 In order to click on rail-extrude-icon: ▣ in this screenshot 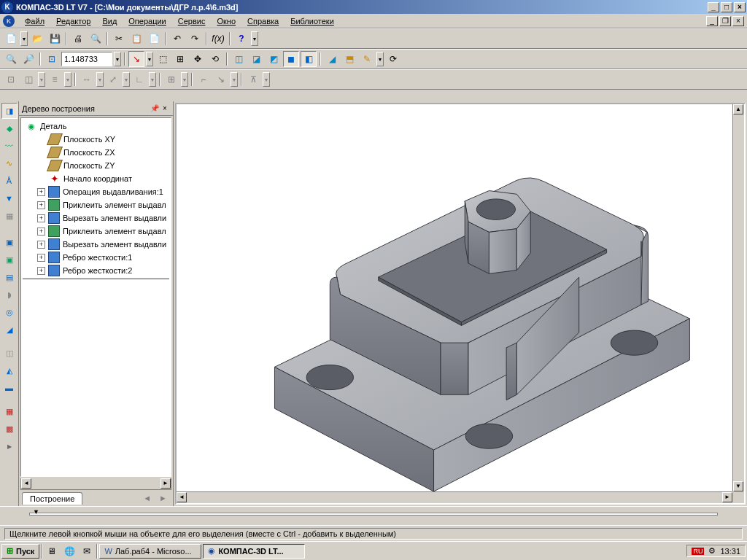, I will do `click(9, 242)`.